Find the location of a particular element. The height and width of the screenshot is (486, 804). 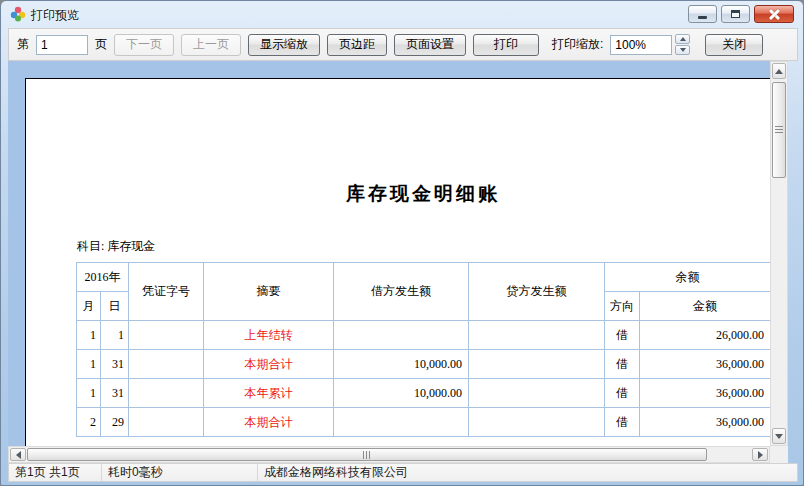

page-margins-button: 页边距 is located at coordinates (357, 45).